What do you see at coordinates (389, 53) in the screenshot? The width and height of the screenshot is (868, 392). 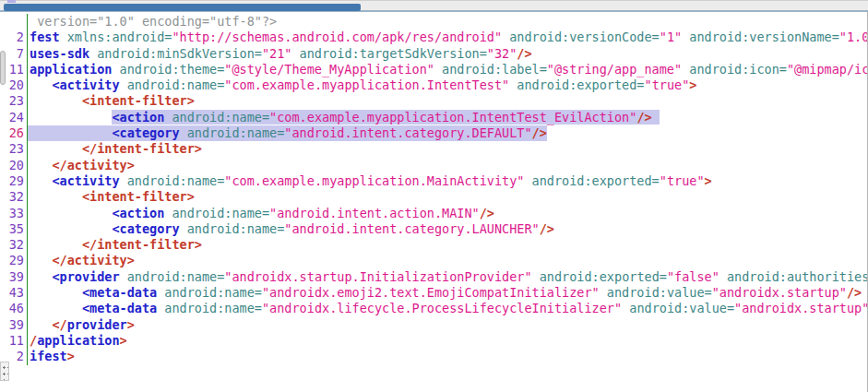 I see `syntax-attr: android:targetSdkVersion=` at bounding box center [389, 53].